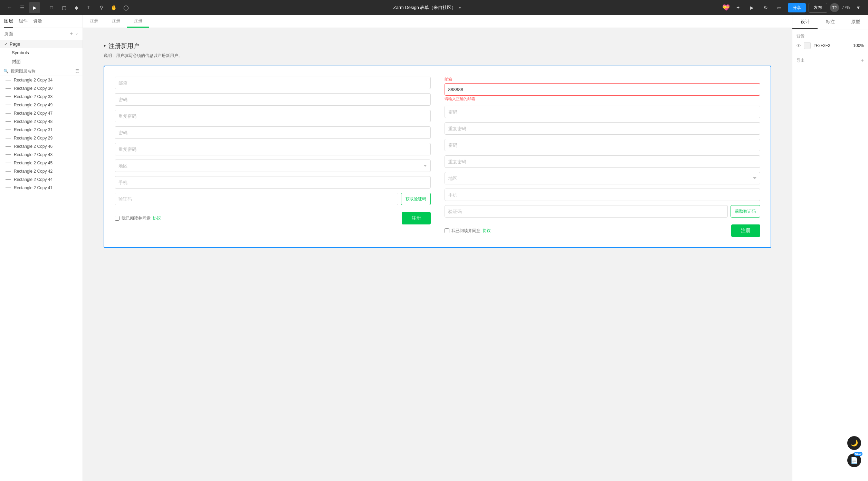  Describe the element at coordinates (602, 162) in the screenshot. I see `form-field-repeat2-right` at that location.